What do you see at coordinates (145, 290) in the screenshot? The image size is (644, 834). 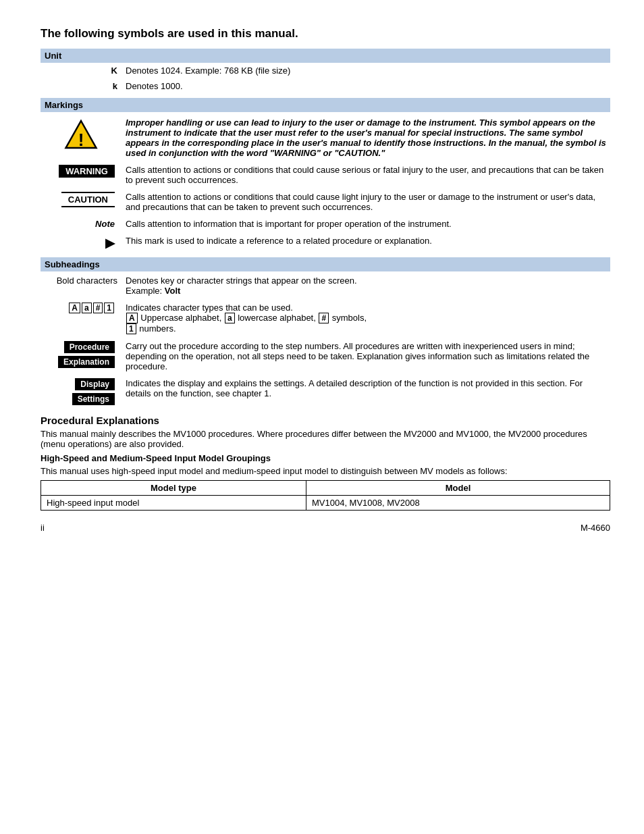 I see `bold-chars-desc-p2: Example:` at bounding box center [145, 290].